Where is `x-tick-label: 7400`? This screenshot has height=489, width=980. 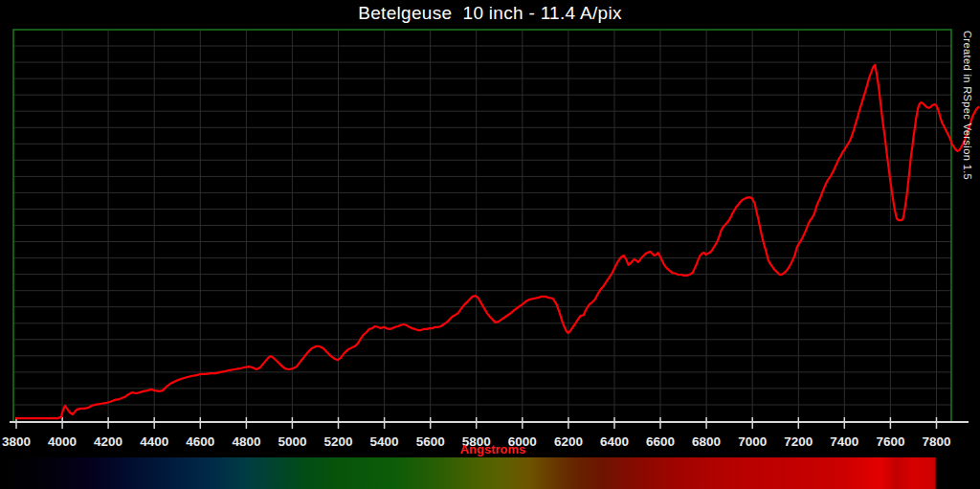 x-tick-label: 7400 is located at coordinates (844, 442).